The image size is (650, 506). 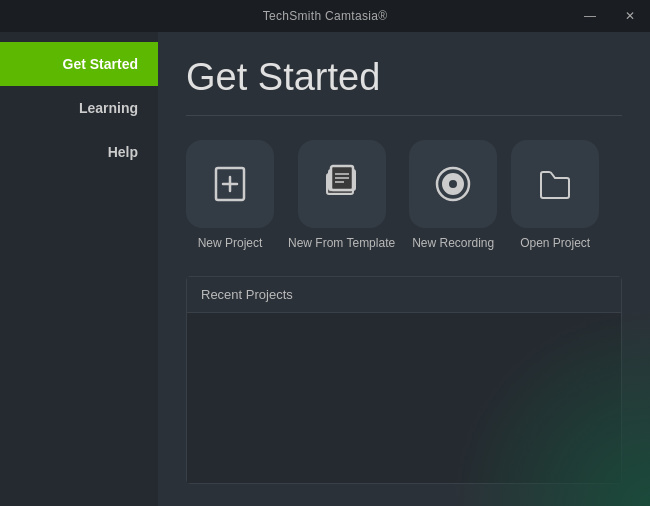 What do you see at coordinates (610, 16) in the screenshot?
I see `window-controls: — ✕` at bounding box center [610, 16].